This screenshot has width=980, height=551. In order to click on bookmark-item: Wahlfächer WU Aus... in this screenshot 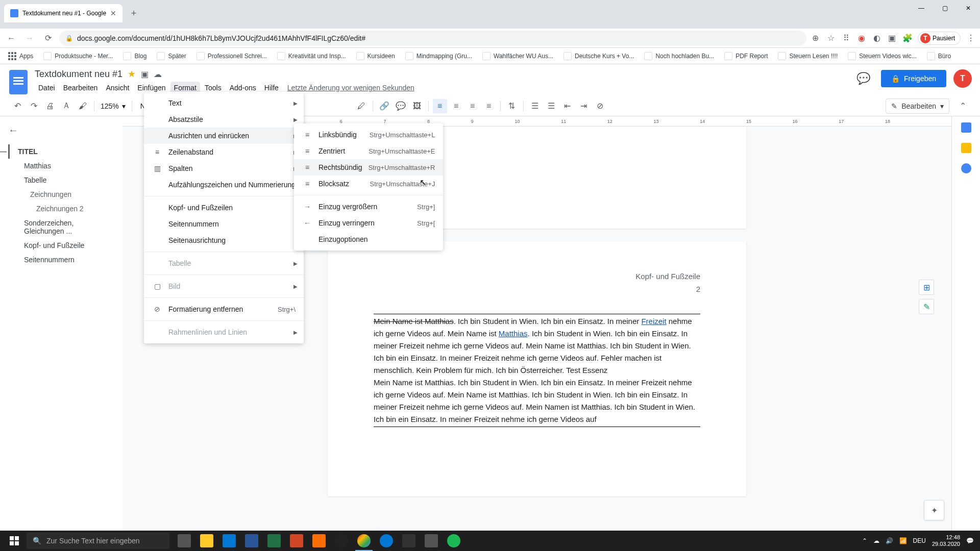, I will do `click(518, 56)`.